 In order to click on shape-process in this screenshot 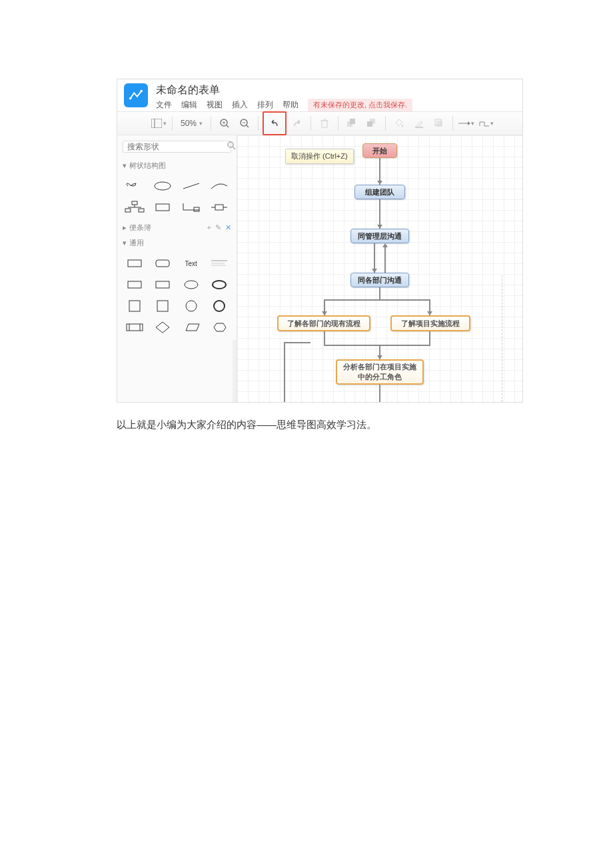, I will do `click(135, 327)`.